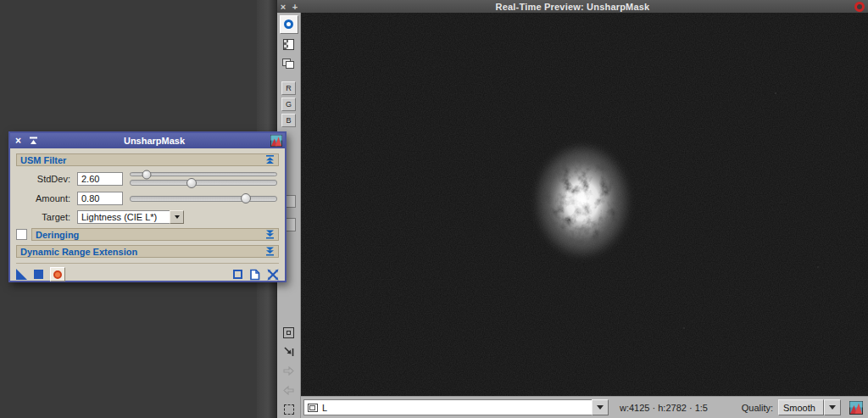 The width and height of the screenshot is (868, 418). Describe the element at coordinates (289, 45) in the screenshot. I see `mask-display-button` at that location.